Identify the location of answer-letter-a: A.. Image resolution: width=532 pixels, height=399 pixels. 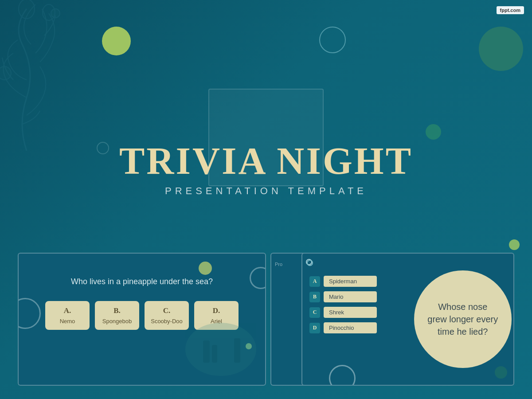
(67, 311).